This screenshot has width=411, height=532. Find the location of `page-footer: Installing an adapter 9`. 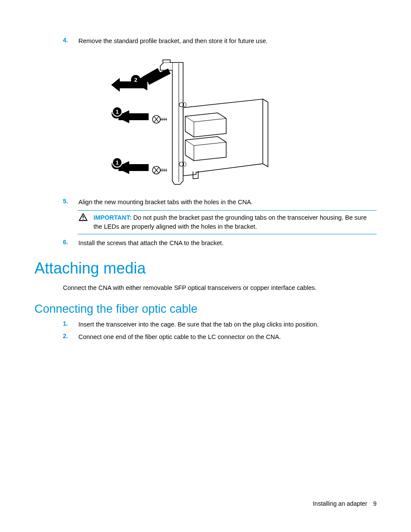

page-footer: Installing an adapter 9 is located at coordinates (345, 504).